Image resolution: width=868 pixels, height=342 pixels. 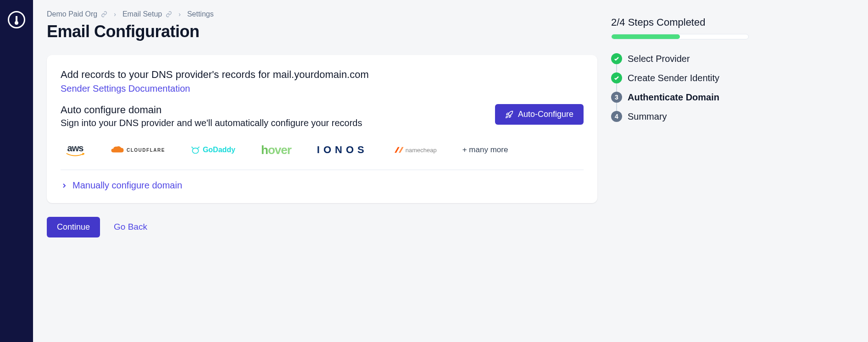 I want to click on provider-ionos: IONOS, so click(x=342, y=150).